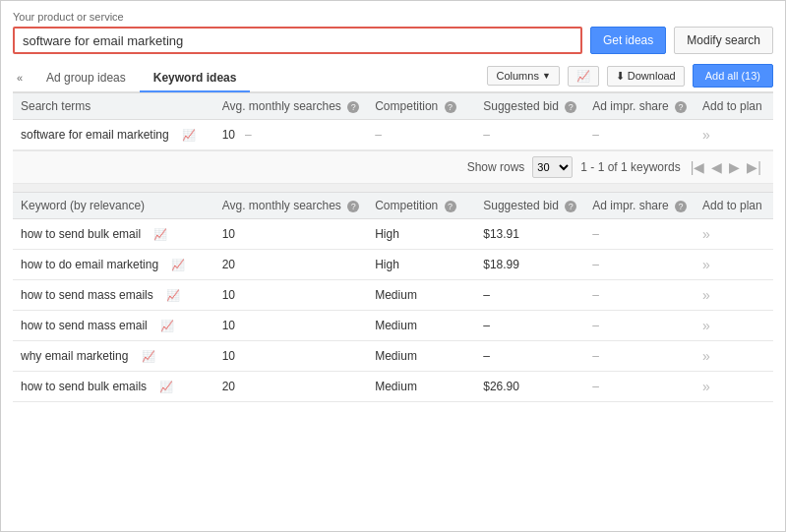 This screenshot has height=532, width=786. What do you see at coordinates (733, 76) in the screenshot?
I see `add-all-button: Add all (13)` at bounding box center [733, 76].